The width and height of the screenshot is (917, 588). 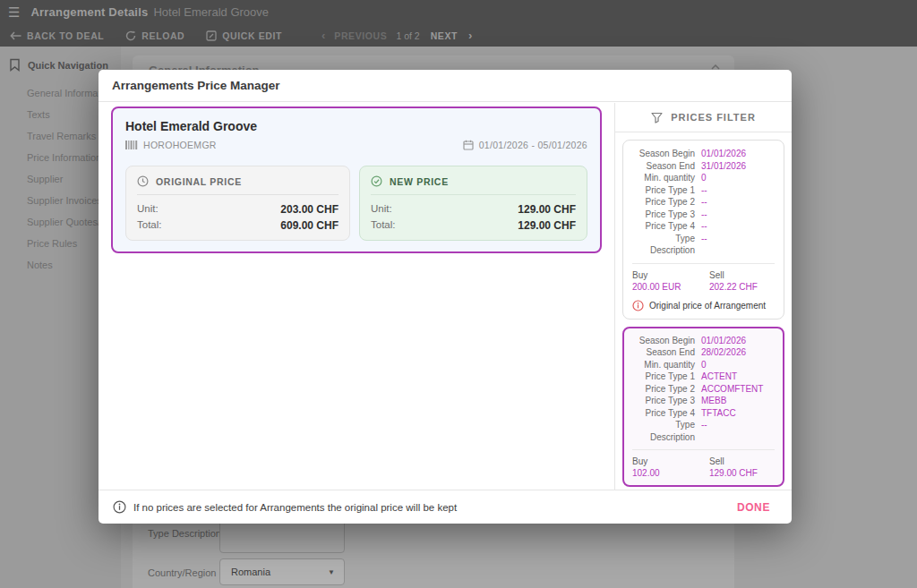 I want to click on field-value: 01/01/2026, so click(x=724, y=154).